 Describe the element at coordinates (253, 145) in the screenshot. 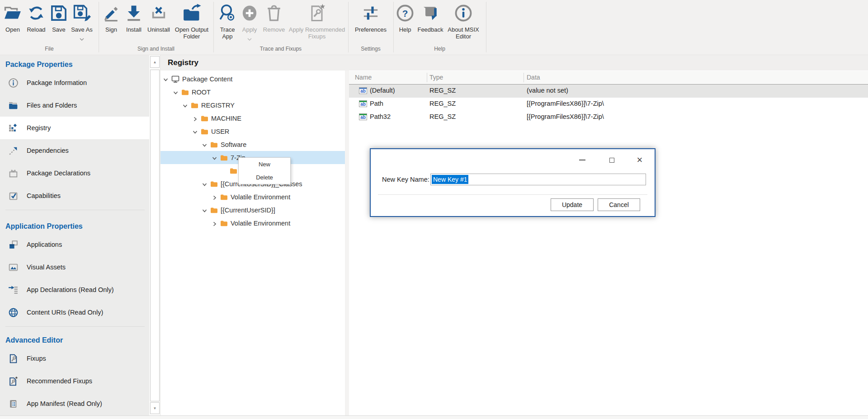

I see `tree-row-software: Software` at that location.